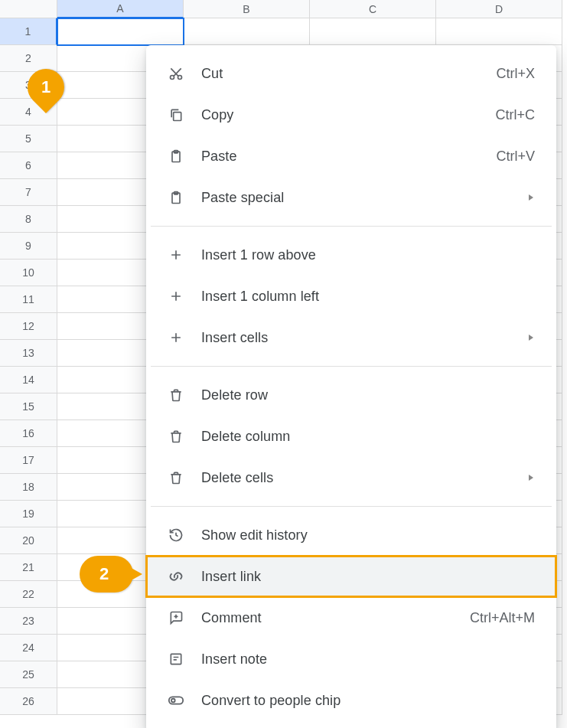  What do you see at coordinates (502, 619) in the screenshot?
I see `menu-accel: Ctrl+Alt+M` at bounding box center [502, 619].